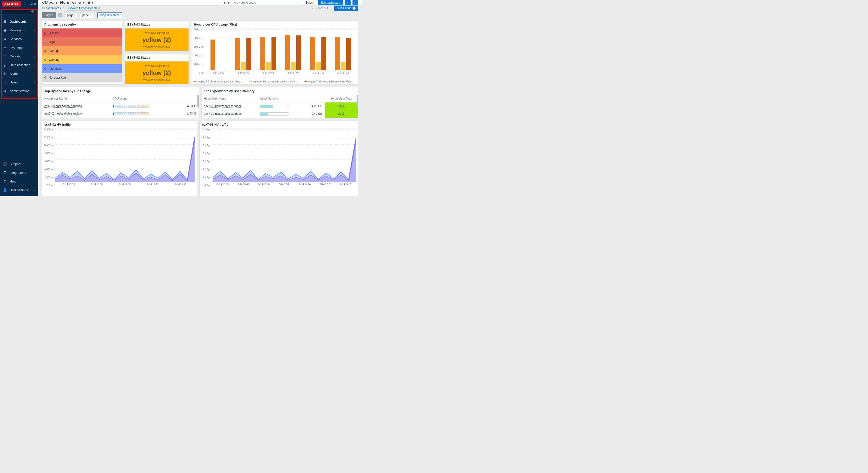  What do you see at coordinates (218, 73) in the screenshot?
I see `x-tick: 2-14 16:40` at bounding box center [218, 73].